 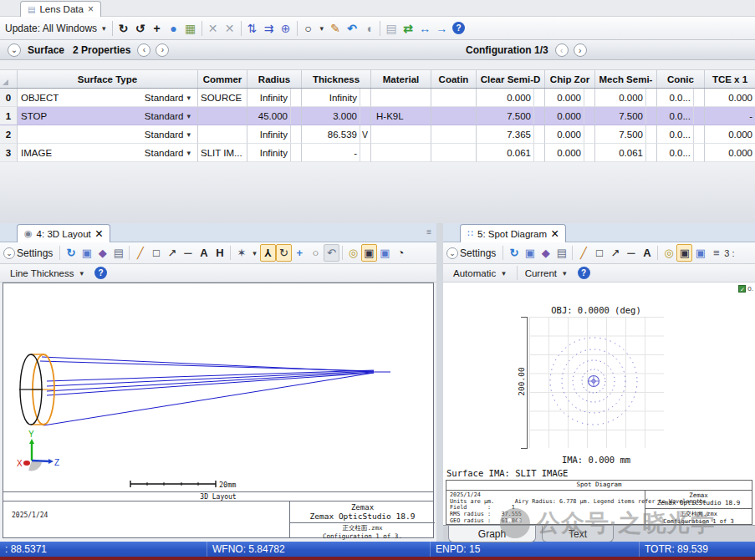 What do you see at coordinates (87, 252) in the screenshot?
I see `copy-icon: ▣` at bounding box center [87, 252].